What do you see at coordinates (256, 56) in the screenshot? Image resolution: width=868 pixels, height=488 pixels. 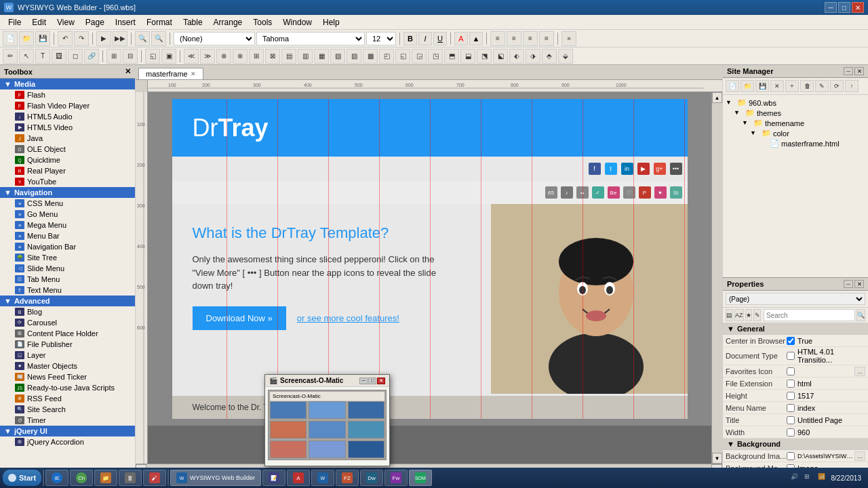 I see `tb2-btn5: ⊞` at bounding box center [256, 56].